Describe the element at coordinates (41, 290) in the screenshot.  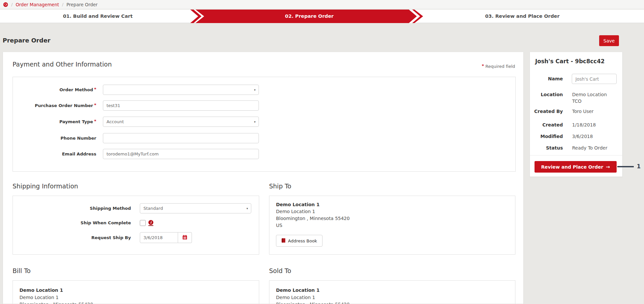
I see `bill-to-name: Demo Location 1` at that location.